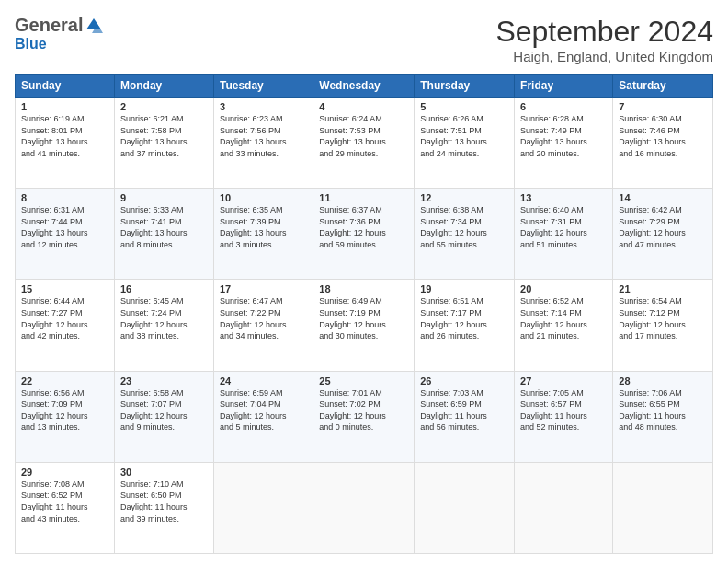 This screenshot has height=563, width=728. Describe the element at coordinates (563, 381) in the screenshot. I see `day-number: 27` at that location.